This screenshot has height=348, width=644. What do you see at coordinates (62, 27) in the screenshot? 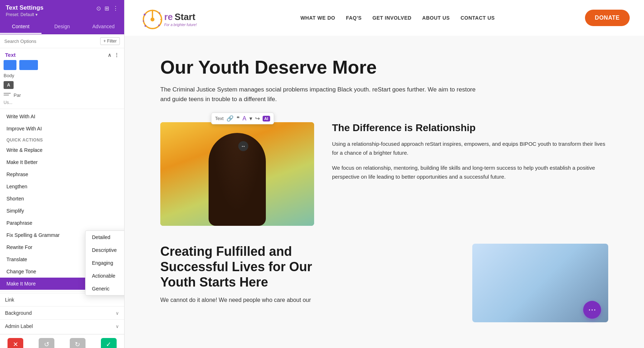
I see `panel-tabs: Content Design Advanced` at bounding box center [62, 27].